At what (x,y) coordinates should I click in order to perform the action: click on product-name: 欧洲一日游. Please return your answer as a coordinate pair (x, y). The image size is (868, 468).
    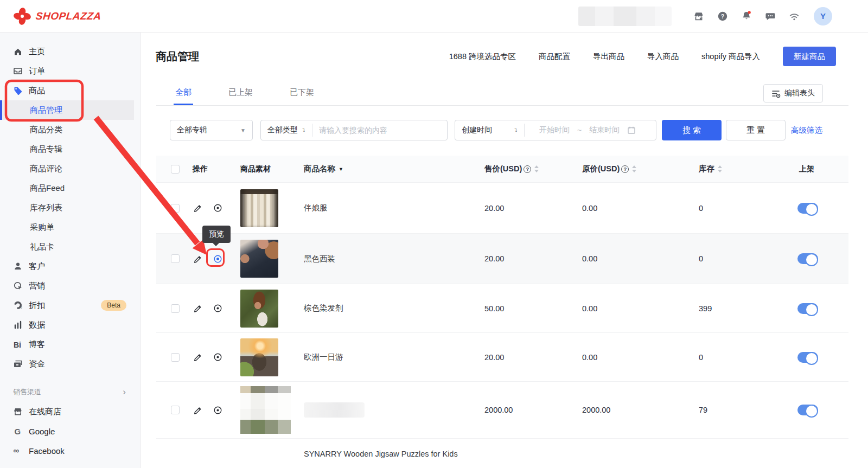
    Looking at the image, I should click on (394, 357).